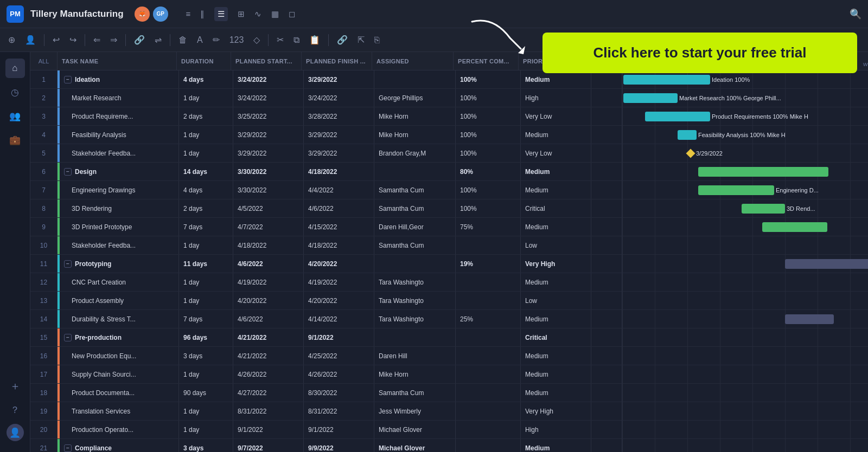 This screenshot has width=868, height=452. I want to click on sidebar-item-people: 👥, so click(15, 116).